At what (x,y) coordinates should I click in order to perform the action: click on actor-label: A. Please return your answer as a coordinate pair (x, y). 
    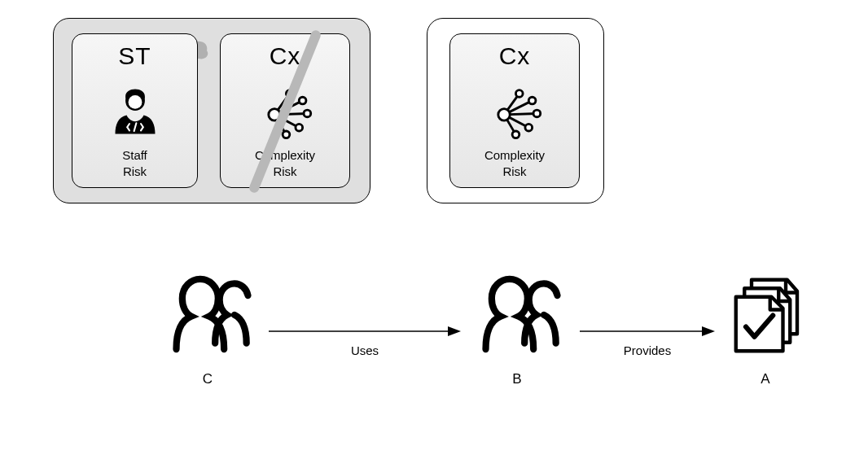
    Looking at the image, I should click on (765, 379).